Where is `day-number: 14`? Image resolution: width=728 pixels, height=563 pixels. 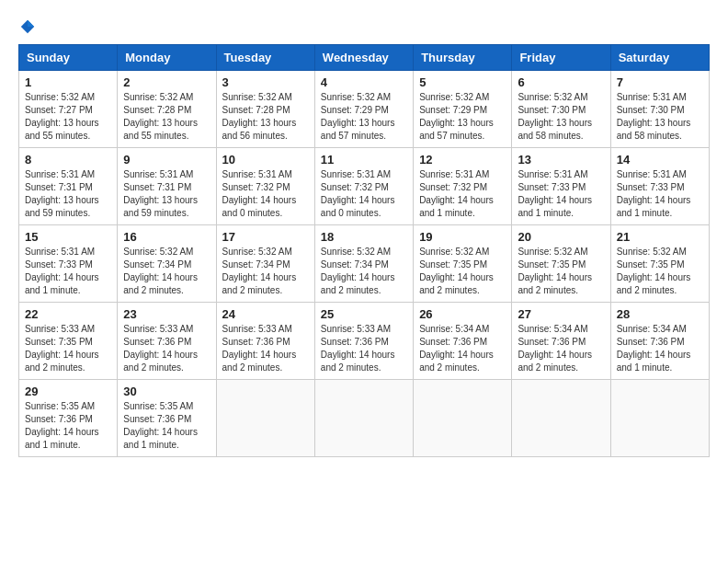
day-number: 14 is located at coordinates (660, 160).